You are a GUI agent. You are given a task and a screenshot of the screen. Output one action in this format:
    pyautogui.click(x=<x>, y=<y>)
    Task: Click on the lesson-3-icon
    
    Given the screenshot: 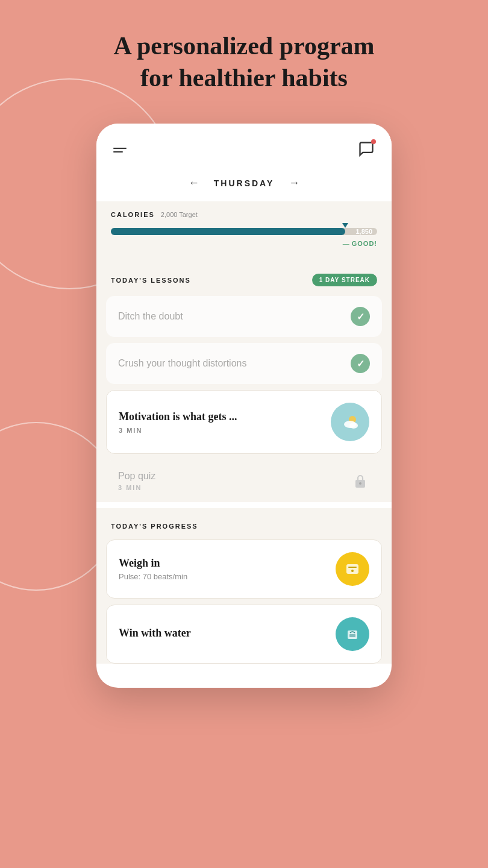 What is the action you would take?
    pyautogui.click(x=350, y=422)
    